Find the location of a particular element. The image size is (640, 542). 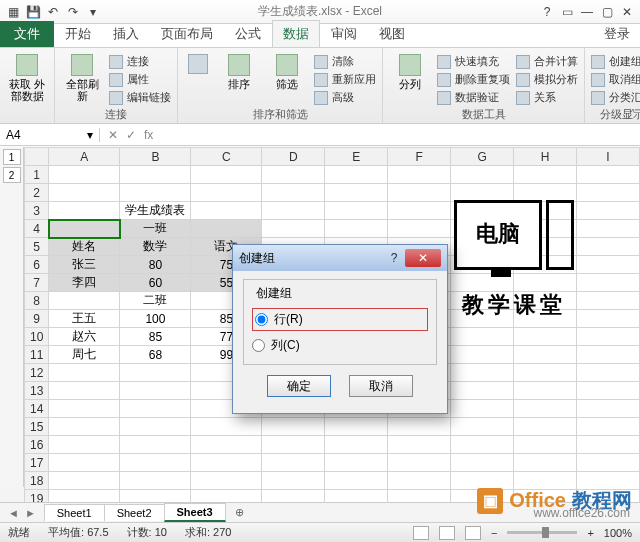

cancel-button: 取消 is located at coordinates (381, 386).